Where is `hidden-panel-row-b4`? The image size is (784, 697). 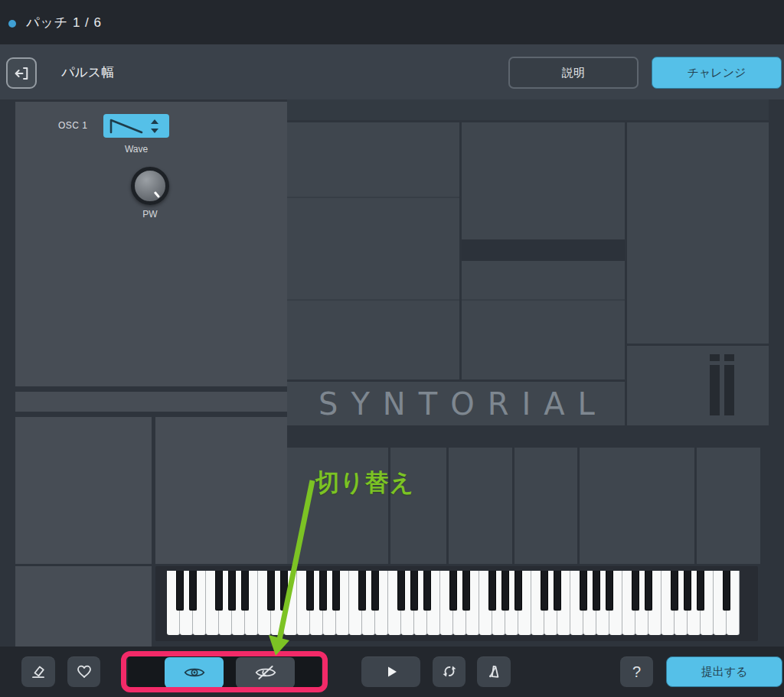
hidden-panel-row-b4 is located at coordinates (546, 506).